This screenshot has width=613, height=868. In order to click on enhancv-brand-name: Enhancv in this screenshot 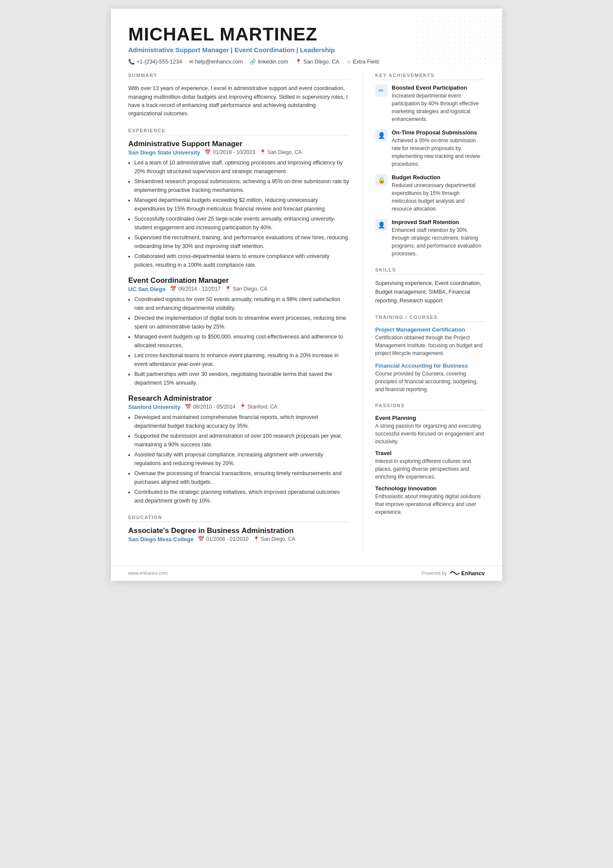, I will do `click(473, 573)`.